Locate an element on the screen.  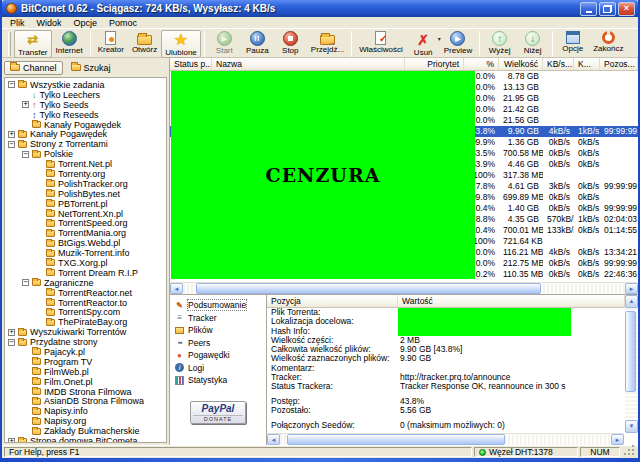
menu-item-opcje: Opcje is located at coordinates (86, 23).